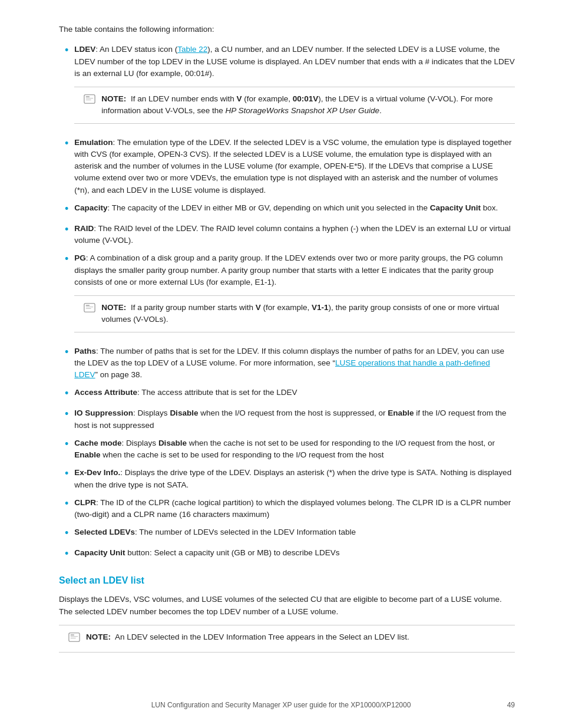 The image size is (562, 728). I want to click on list-item: • Capacity Unit button: Select a capacit…, so click(287, 554).